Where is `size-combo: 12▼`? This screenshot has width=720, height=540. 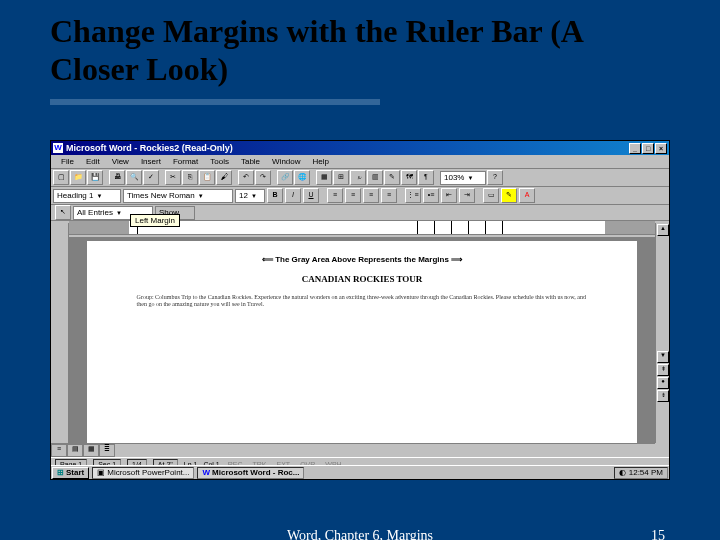 size-combo: 12▼ is located at coordinates (250, 196).